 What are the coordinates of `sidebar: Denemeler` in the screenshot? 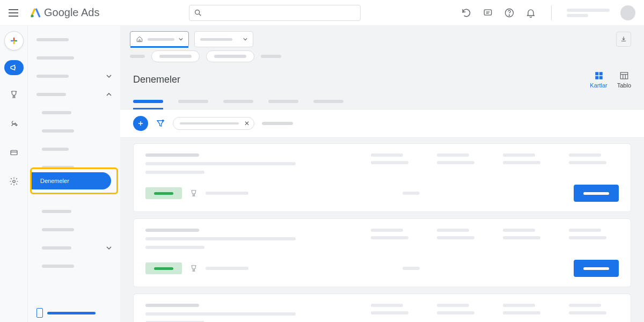 It's located at (74, 174).